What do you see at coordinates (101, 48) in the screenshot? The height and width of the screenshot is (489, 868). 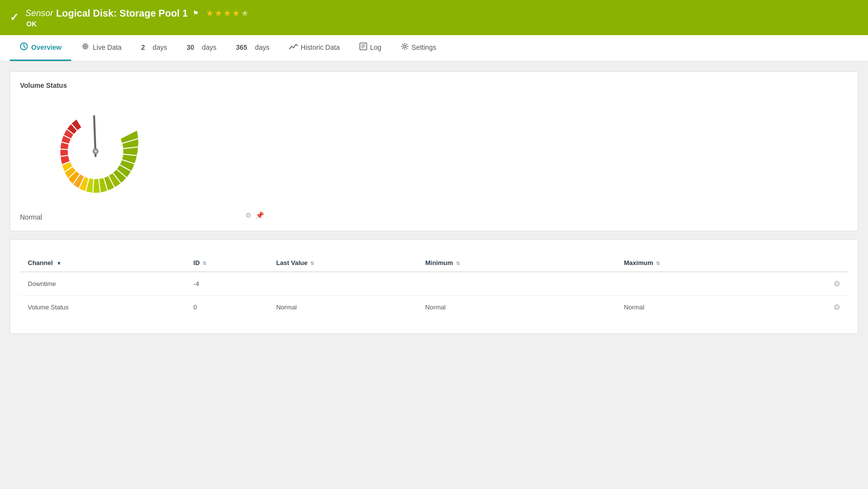 I see `tab-live-data: Live Data` at bounding box center [101, 48].